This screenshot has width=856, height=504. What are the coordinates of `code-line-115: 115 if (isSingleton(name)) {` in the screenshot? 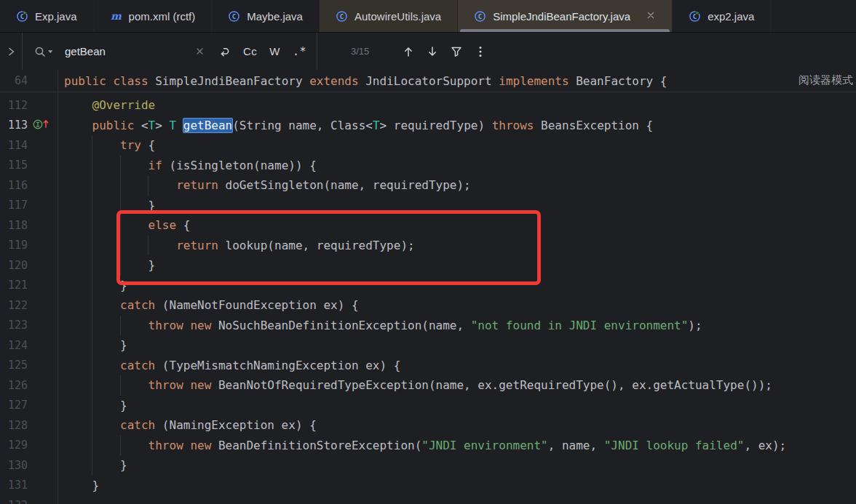 It's located at (428, 166).